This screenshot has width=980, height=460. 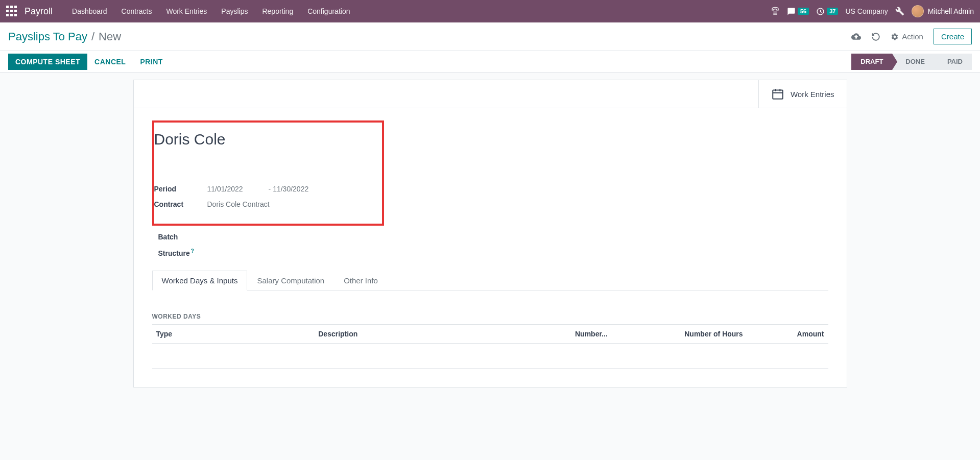 What do you see at coordinates (803, 94) in the screenshot?
I see `work-entries-smart-button: Work Entries` at bounding box center [803, 94].